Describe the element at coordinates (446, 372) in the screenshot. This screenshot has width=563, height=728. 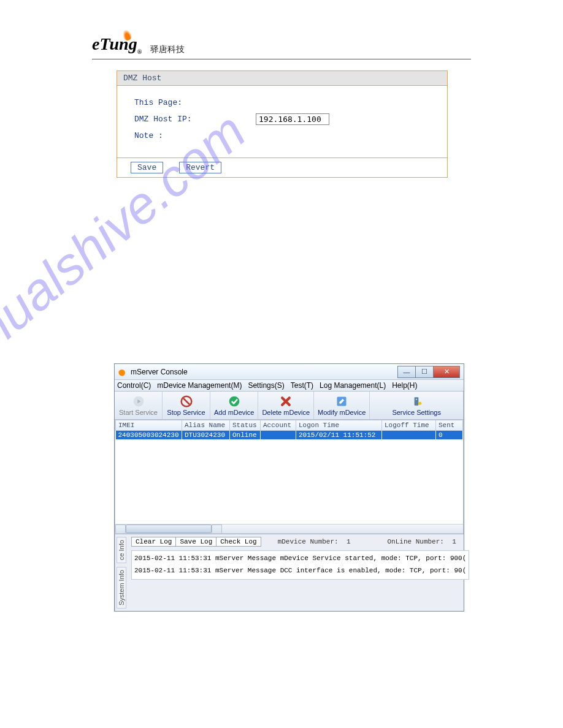
I see `close-button: ✕` at that location.